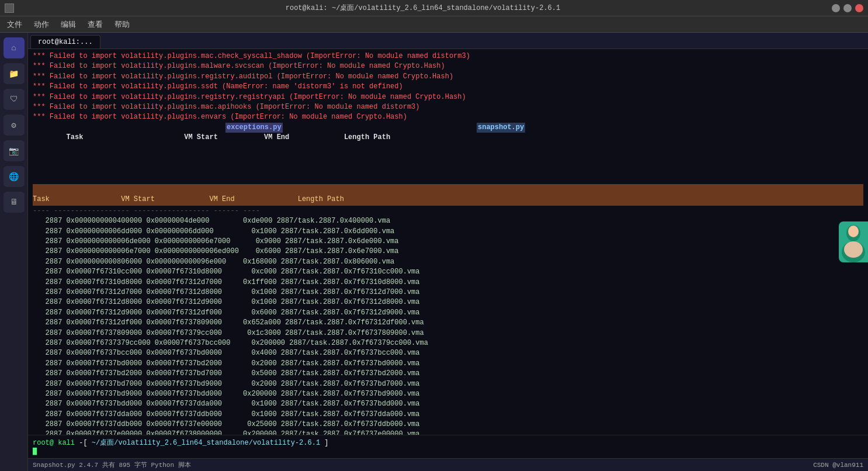 The width and height of the screenshot is (868, 471). I want to click on prompt-area: root@ kali -[ ~/桌面/volatility_2.6_lin64_…, so click(448, 446).